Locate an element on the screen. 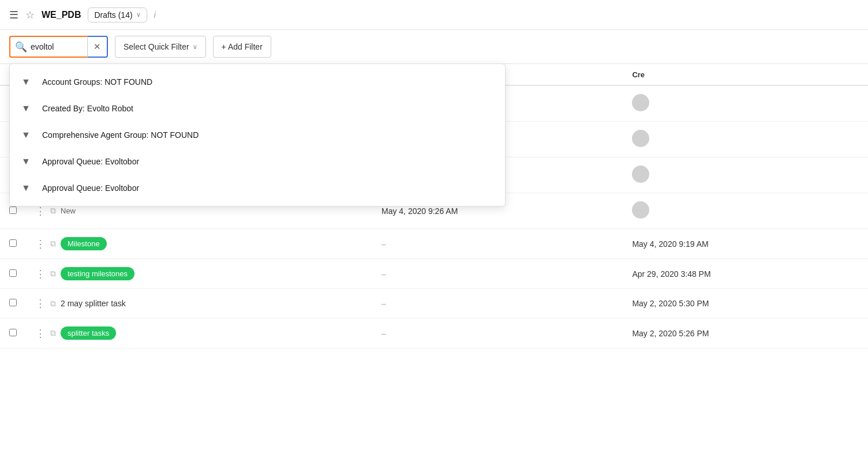  drafts-label: Drafts (14) is located at coordinates (113, 15).